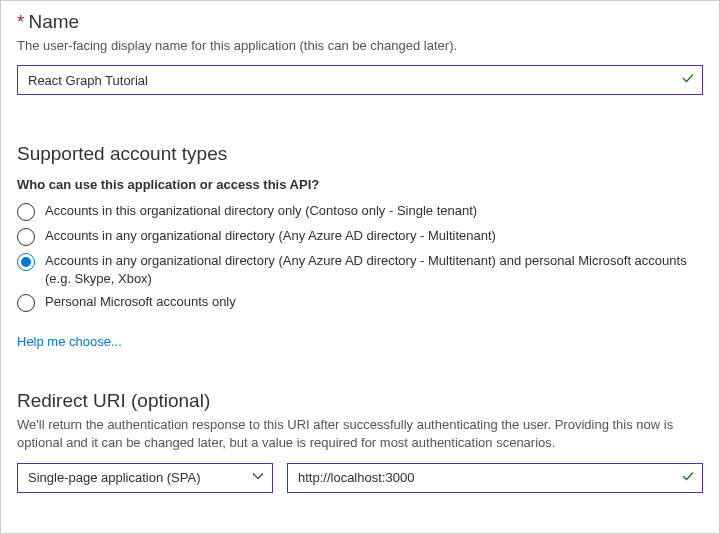 The height and width of the screenshot is (534, 720). Describe the element at coordinates (360, 80) in the screenshot. I see `name-input-wrap` at that location.